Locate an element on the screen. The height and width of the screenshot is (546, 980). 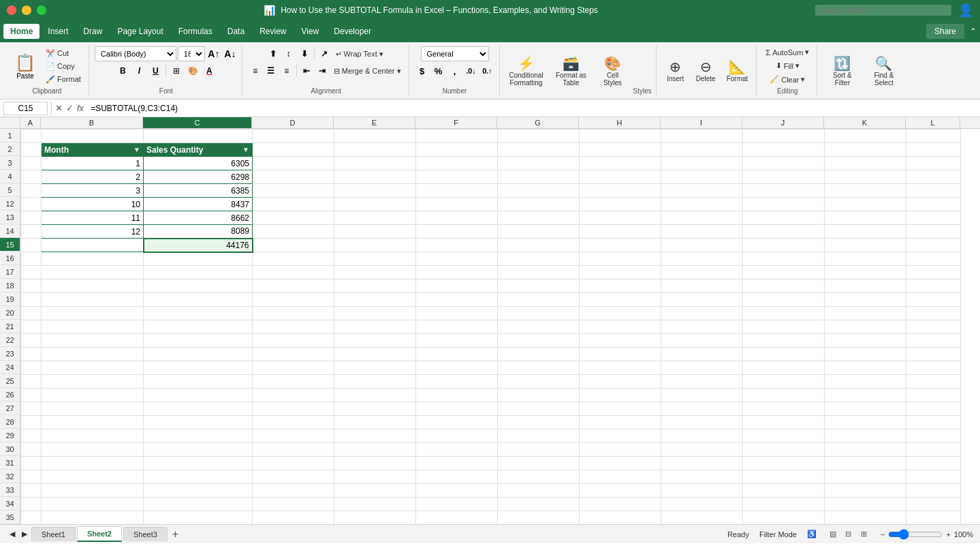
normal-view-icon: ▤ is located at coordinates (833, 534).